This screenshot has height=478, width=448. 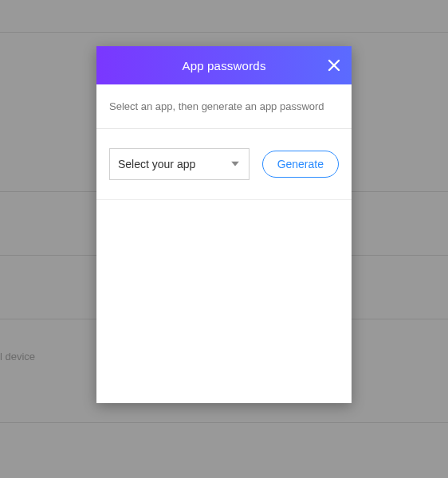 I want to click on modal-instructions: Select an app, then generate an app pass…, so click(x=224, y=107).